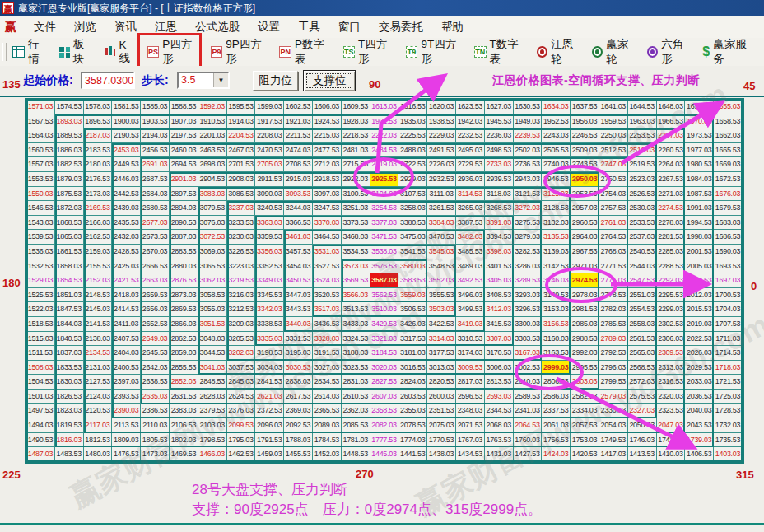 The height and width of the screenshot is (532, 764). I want to click on grid-cell: 3300.03, so click(529, 324).